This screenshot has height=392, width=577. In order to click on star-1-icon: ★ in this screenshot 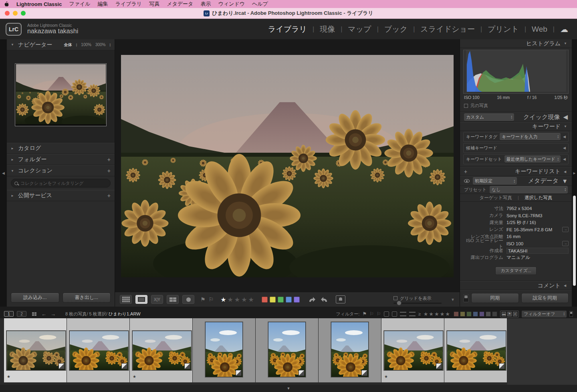, I will do `click(223, 300)`.